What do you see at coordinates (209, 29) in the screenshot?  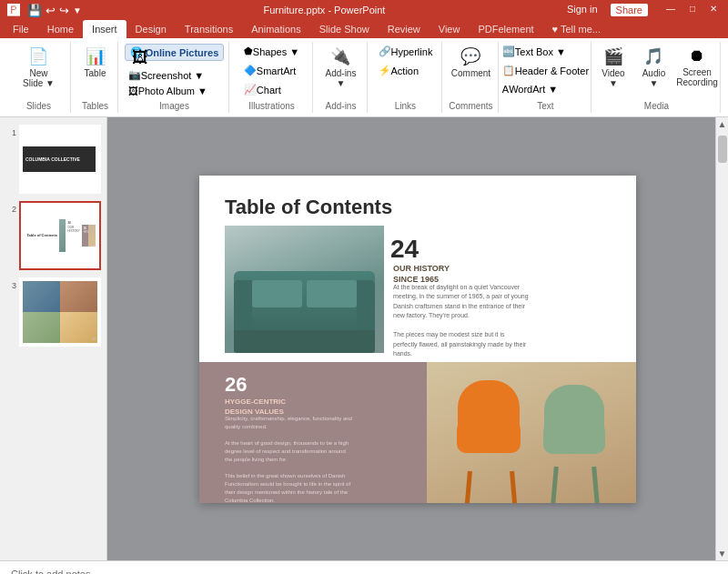 I see `tab-transitions: Transitions` at bounding box center [209, 29].